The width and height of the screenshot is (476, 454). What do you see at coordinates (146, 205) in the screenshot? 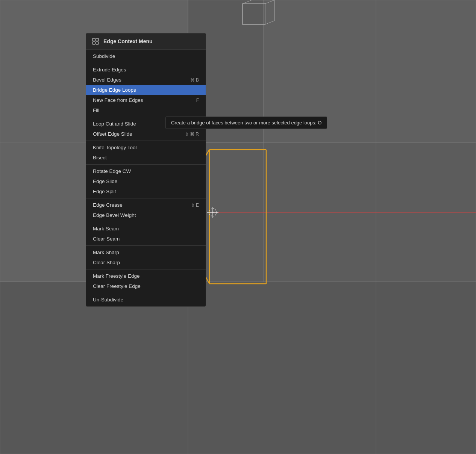
I see `menu-item-edge-crease: Edge Crease ⇧ E` at bounding box center [146, 205].